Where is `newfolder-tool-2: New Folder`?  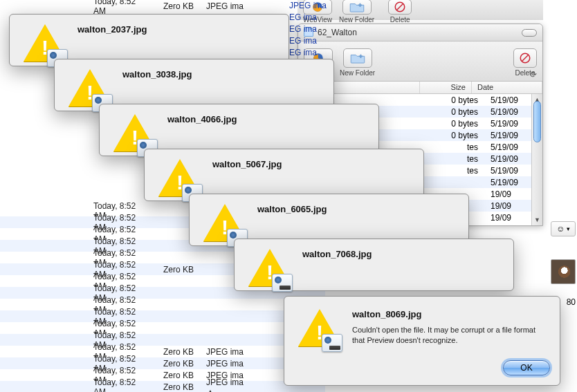 newfolder-tool-2: New Folder is located at coordinates (357, 62).